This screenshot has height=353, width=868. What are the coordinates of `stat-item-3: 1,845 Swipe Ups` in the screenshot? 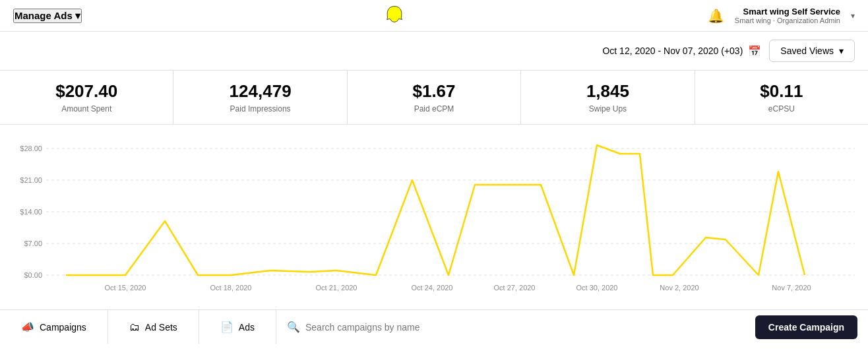 It's located at (608, 98).